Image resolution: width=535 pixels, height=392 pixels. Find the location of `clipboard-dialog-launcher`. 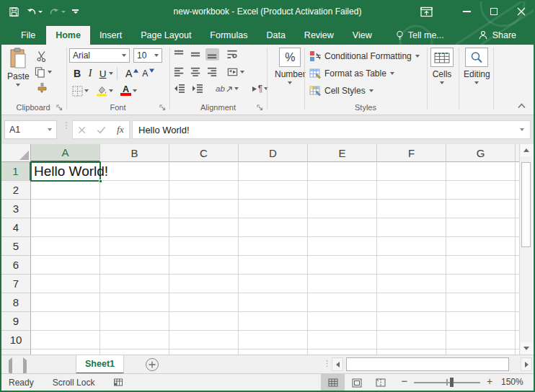

clipboard-dialog-launcher is located at coordinates (59, 108).